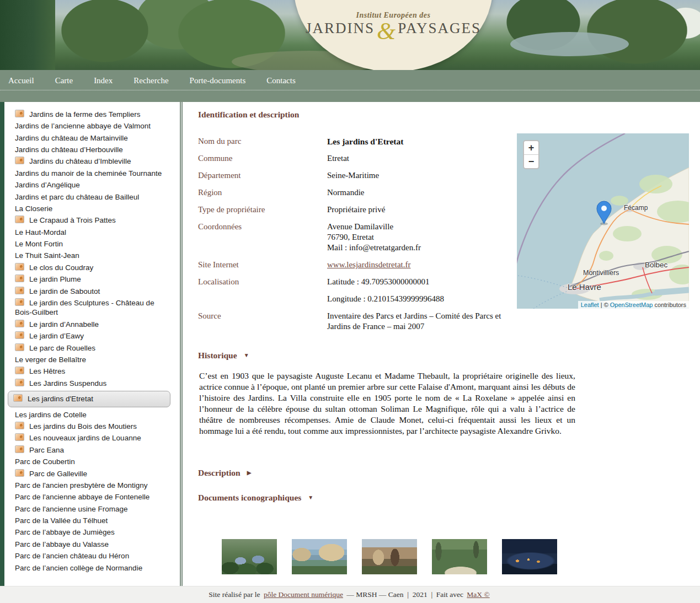 This screenshot has height=603, width=700. What do you see at coordinates (90, 268) in the screenshot?
I see `sidebar-item: Le clos du Coudray` at bounding box center [90, 268].